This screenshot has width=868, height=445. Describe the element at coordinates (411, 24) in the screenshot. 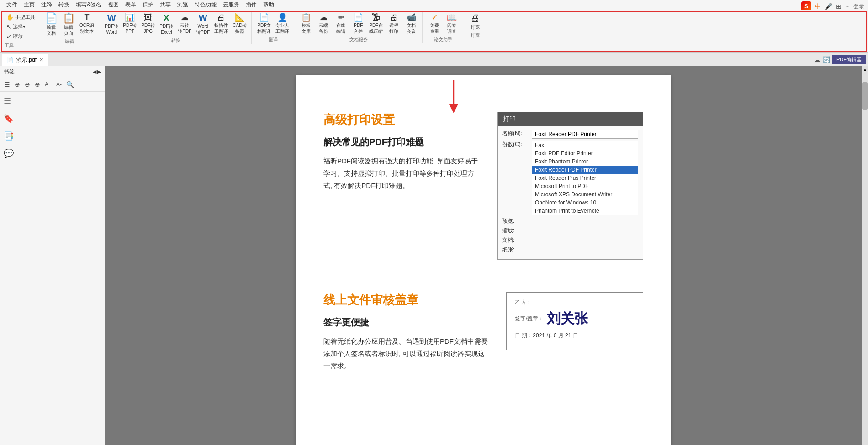

I see `conference-btn: 📹 文档会议` at that location.